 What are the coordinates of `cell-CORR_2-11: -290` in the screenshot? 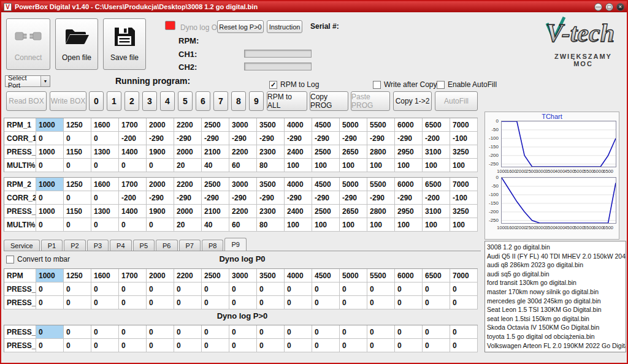 It's located at (353, 198).